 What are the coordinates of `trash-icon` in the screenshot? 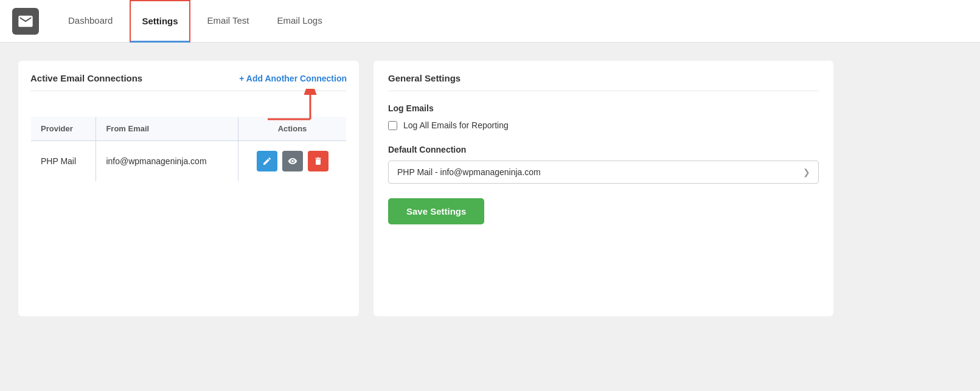 It's located at (318, 161).